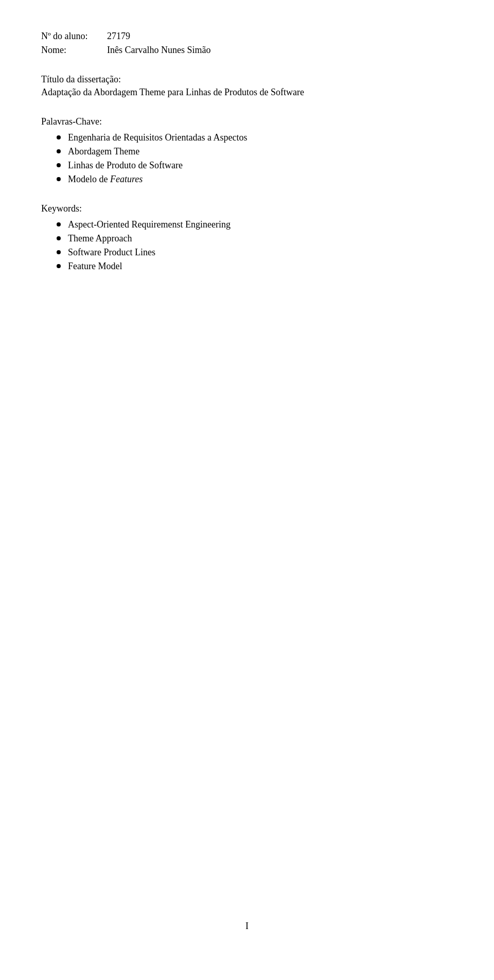  I want to click on name-label: Nome:, so click(72, 50).